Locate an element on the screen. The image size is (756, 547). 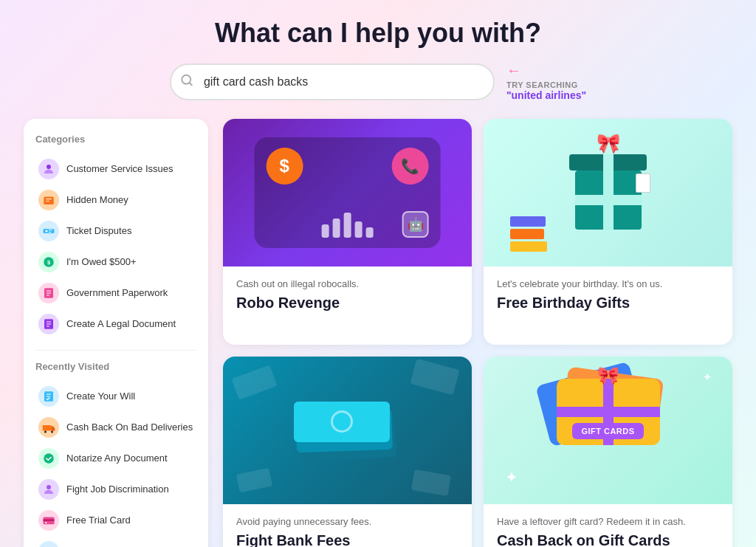
sidebar-icon-legal-doc is located at coordinates (49, 324).